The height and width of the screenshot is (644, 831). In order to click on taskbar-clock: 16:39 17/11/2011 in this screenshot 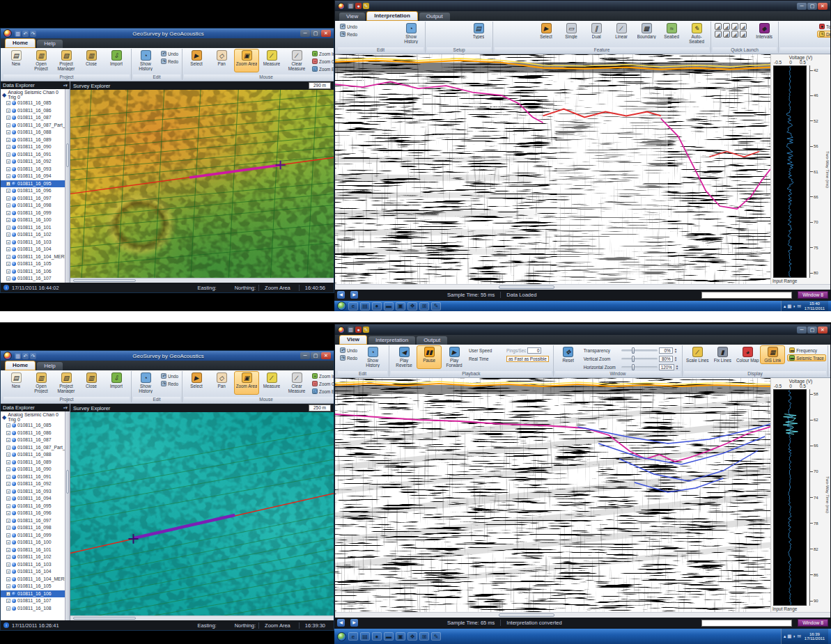, I will do `click(815, 636)`.